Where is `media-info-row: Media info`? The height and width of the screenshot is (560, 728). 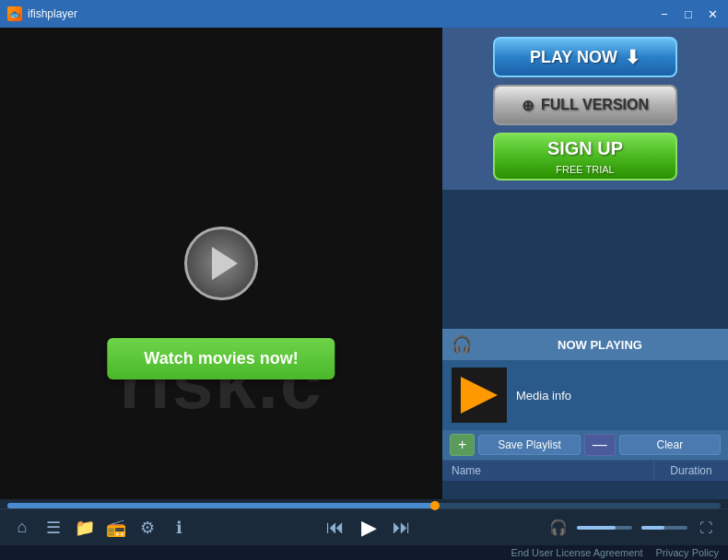
media-info-row: Media info is located at coordinates (585, 395).